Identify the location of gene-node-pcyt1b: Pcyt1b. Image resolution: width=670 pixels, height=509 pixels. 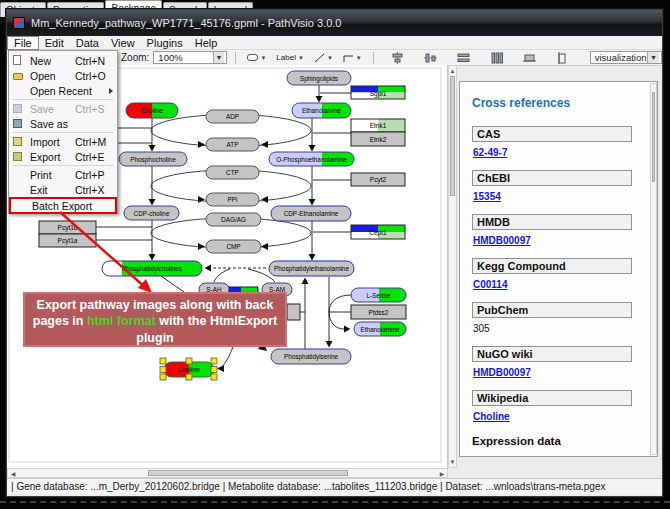
(68, 228).